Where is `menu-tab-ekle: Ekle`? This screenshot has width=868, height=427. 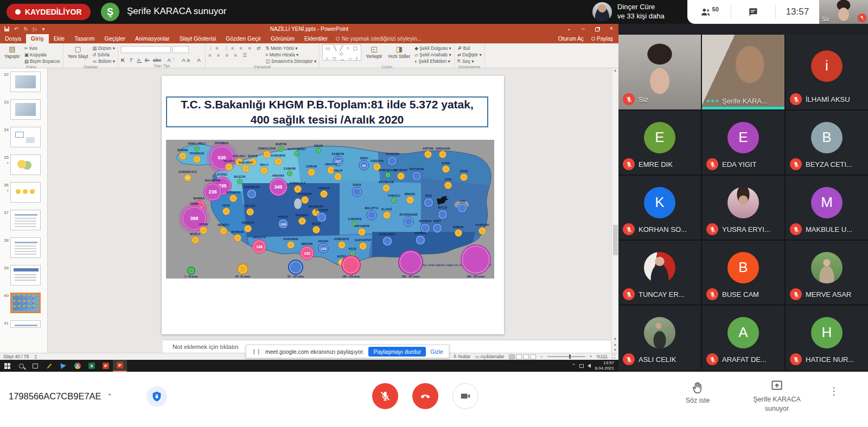 menu-tab-ekle: Ekle is located at coordinates (59, 39).